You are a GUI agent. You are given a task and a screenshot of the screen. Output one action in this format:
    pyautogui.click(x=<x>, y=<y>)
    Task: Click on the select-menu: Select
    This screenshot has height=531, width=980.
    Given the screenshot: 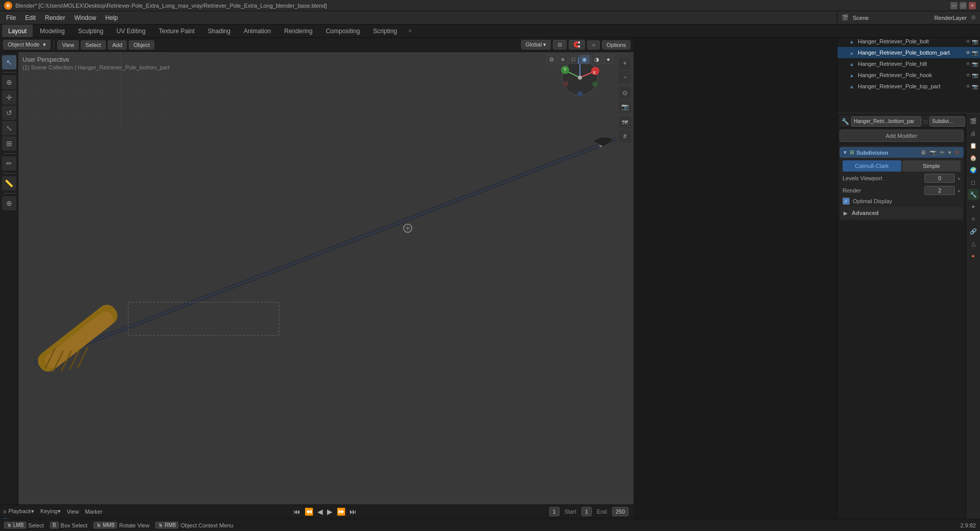 What is the action you would take?
    pyautogui.click(x=93, y=45)
    